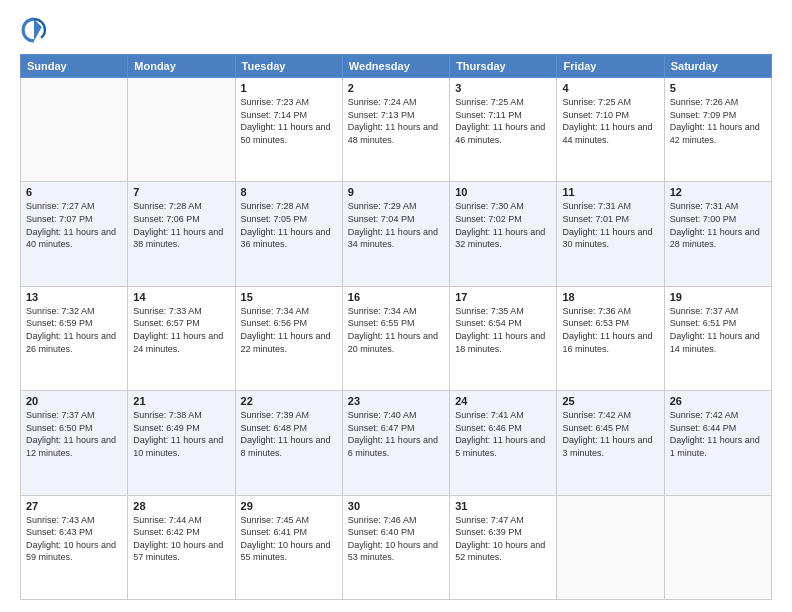  What do you see at coordinates (396, 338) in the screenshot?
I see `calendar-cell: 16Sunrise: 7:34 AM Sunset: 6:55 PM Dayli…` at bounding box center [396, 338].